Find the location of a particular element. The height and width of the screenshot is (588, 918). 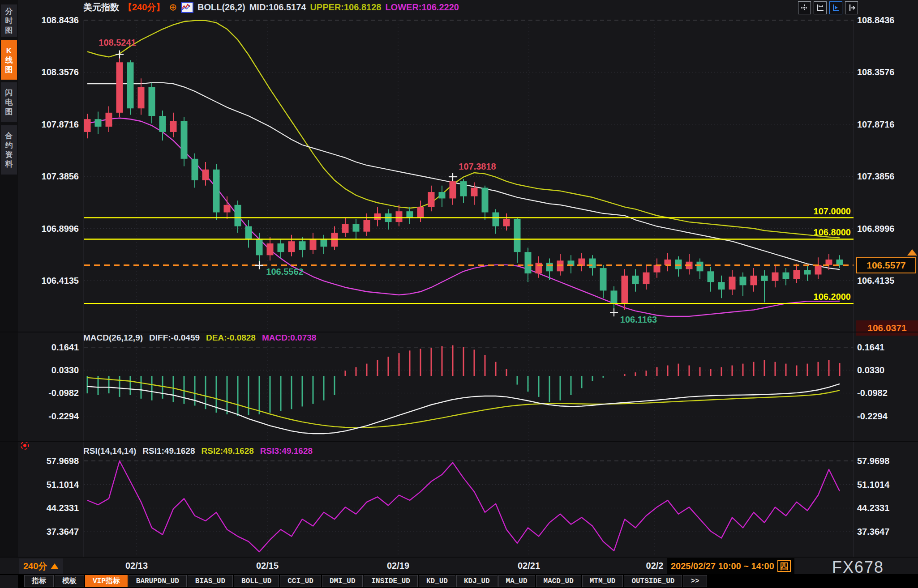

interval-up-icon is located at coordinates (55, 567).